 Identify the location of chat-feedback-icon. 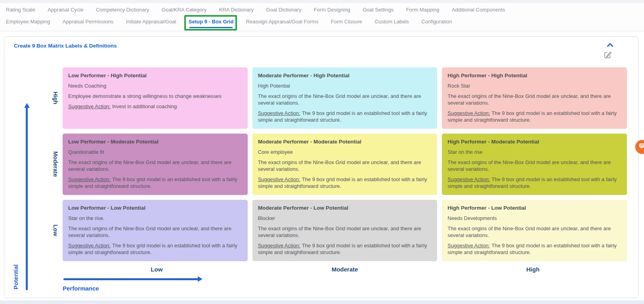
(641, 147).